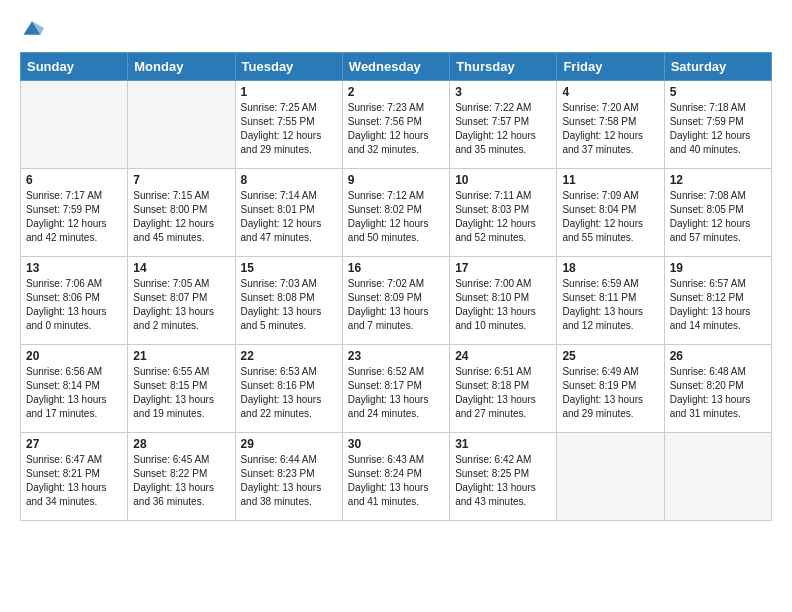 This screenshot has height=612, width=792. What do you see at coordinates (718, 125) in the screenshot?
I see `calendar-cell: 5Sunrise: 7:18 AMSunset: 7:59 PMDaylight…` at bounding box center [718, 125].